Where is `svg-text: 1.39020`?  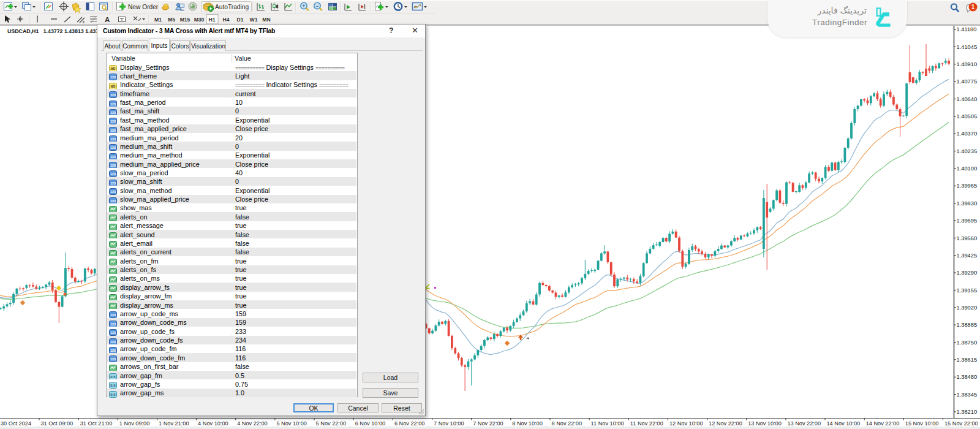
svg-text: 1.39020 is located at coordinates (967, 308).